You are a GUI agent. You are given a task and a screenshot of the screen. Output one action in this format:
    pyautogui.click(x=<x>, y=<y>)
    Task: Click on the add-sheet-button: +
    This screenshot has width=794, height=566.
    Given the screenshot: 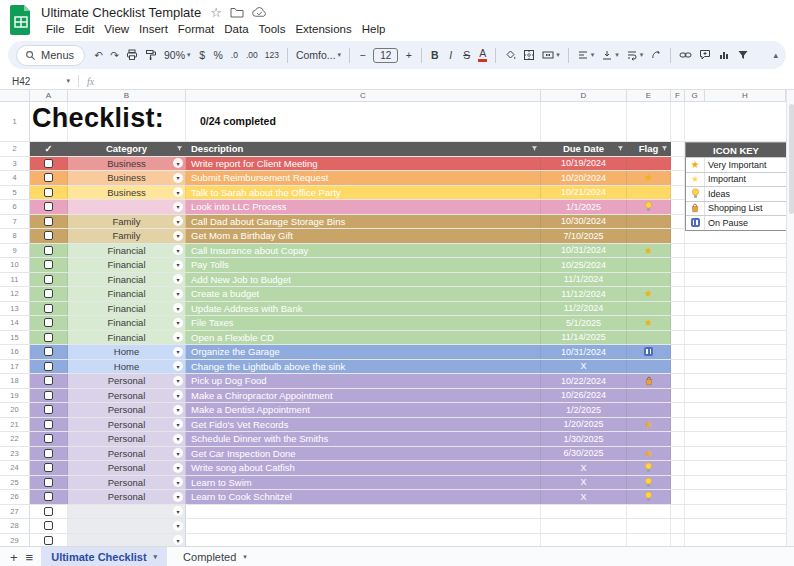 What is the action you would take?
    pyautogui.click(x=14, y=558)
    